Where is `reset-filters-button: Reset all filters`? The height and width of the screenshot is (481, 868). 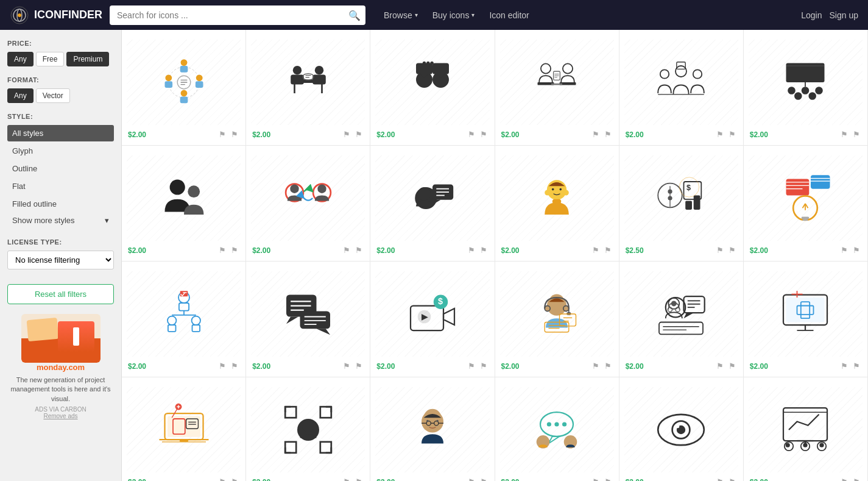 reset-filters-button: Reset all filters is located at coordinates (61, 294).